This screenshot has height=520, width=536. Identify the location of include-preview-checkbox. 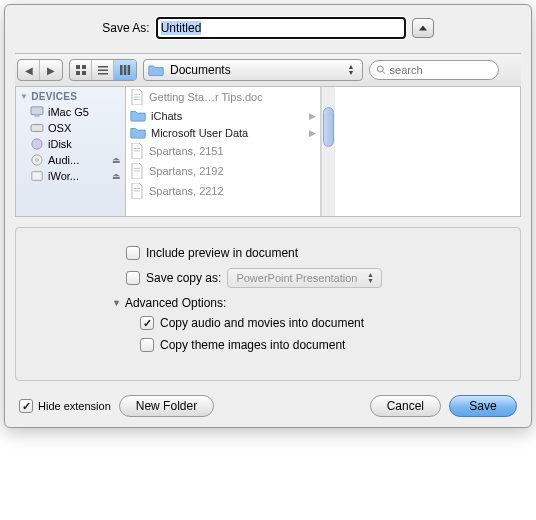
(133, 253).